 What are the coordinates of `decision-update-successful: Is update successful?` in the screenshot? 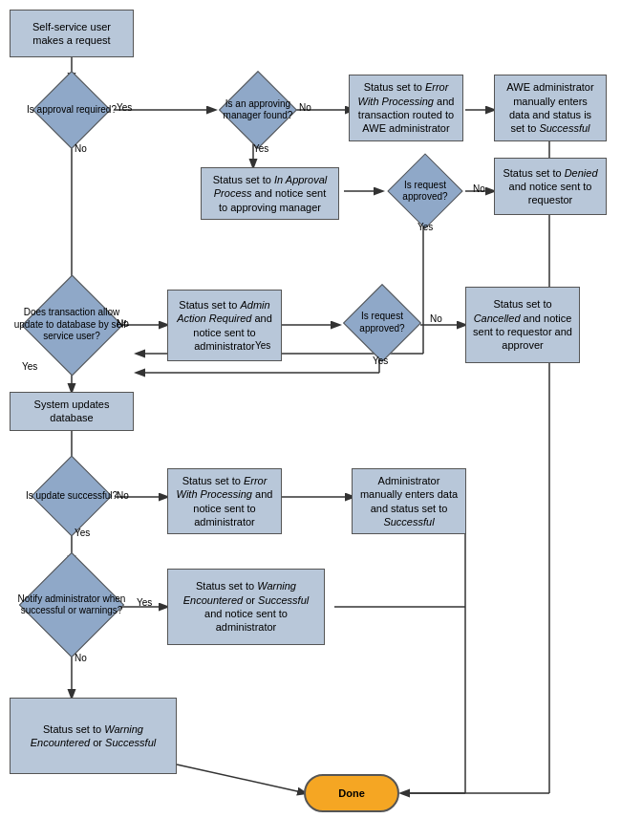 It's located at (72, 496).